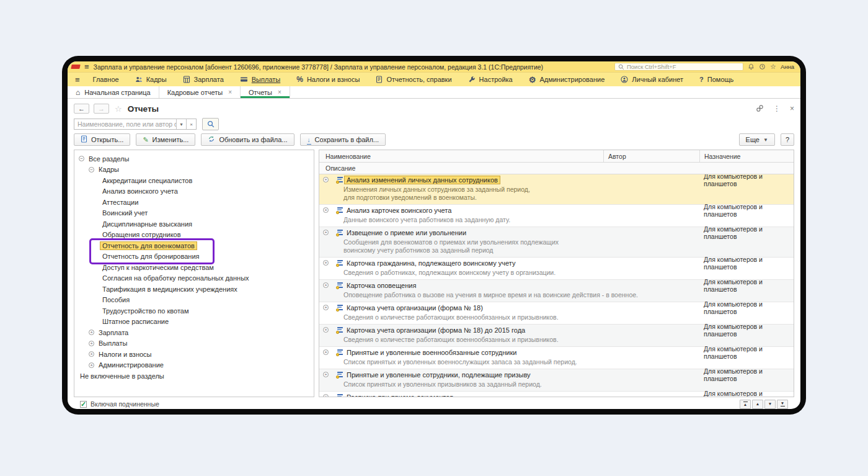  Describe the element at coordinates (557, 190) in the screenshot. I see `report-row: + Анализ изменений личных данных сотрудн…` at that location.